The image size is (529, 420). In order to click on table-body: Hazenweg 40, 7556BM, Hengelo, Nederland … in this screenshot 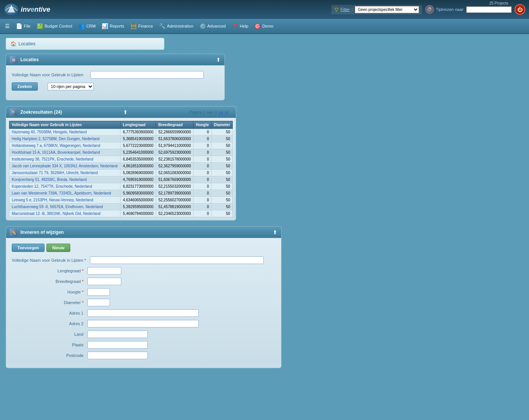, I will do `click(121, 173)`.